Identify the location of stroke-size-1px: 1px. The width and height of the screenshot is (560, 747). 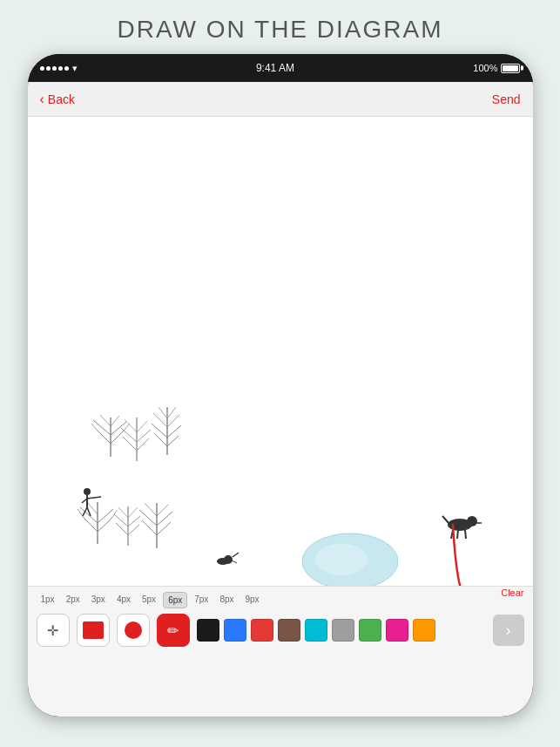
(48, 600).